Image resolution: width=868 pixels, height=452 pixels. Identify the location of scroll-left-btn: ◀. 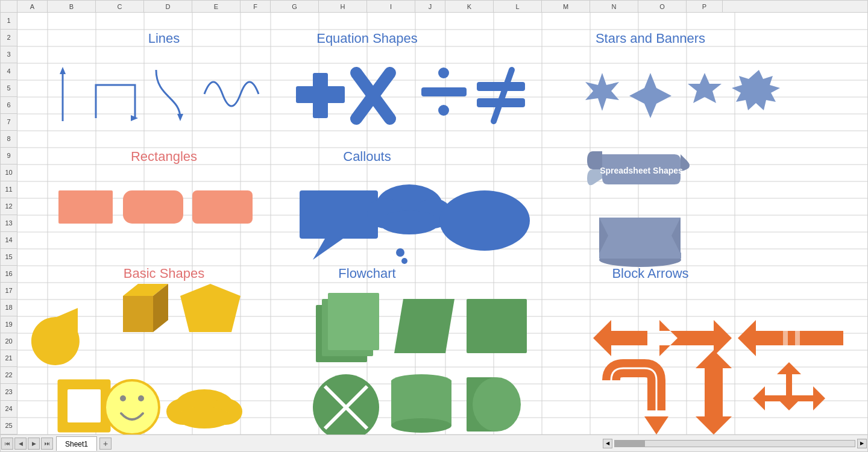
(608, 444).